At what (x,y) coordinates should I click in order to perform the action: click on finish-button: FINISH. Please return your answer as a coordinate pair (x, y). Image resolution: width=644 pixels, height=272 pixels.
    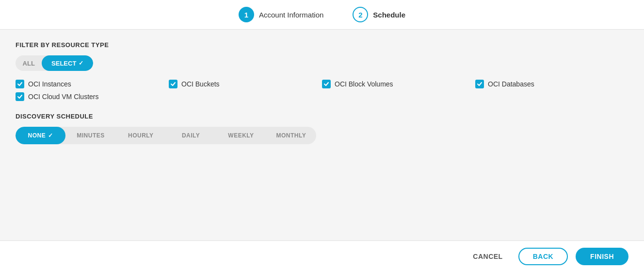
    Looking at the image, I should click on (602, 256).